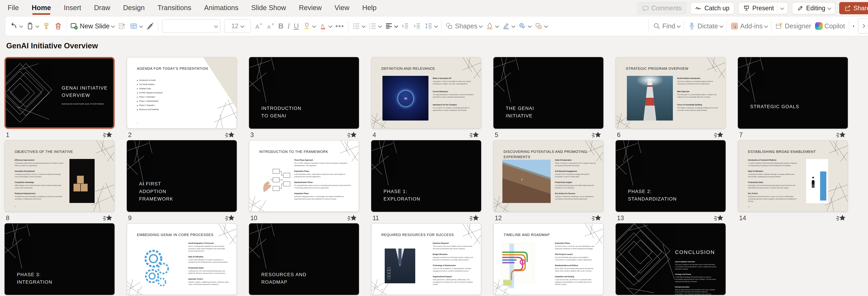 Image resolution: width=868 pixels, height=296 pixels. I want to click on paste-button, so click(32, 26).